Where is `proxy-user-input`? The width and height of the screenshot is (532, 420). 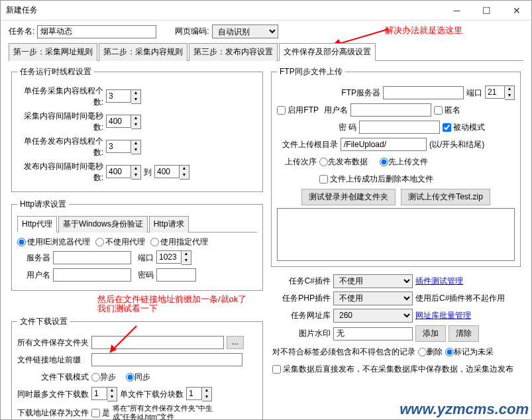
proxy-user-input is located at coordinates (92, 275).